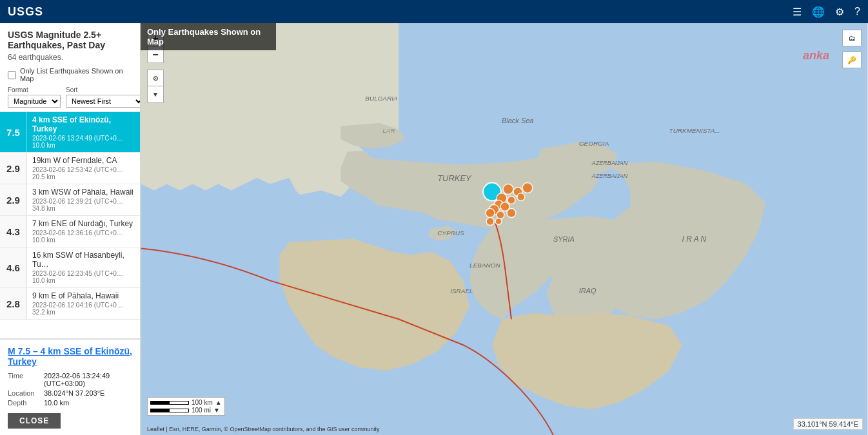 The image size is (868, 435). Describe the element at coordinates (155, 86) in the screenshot. I see `map-options-group: ⊙ ▼` at that location.